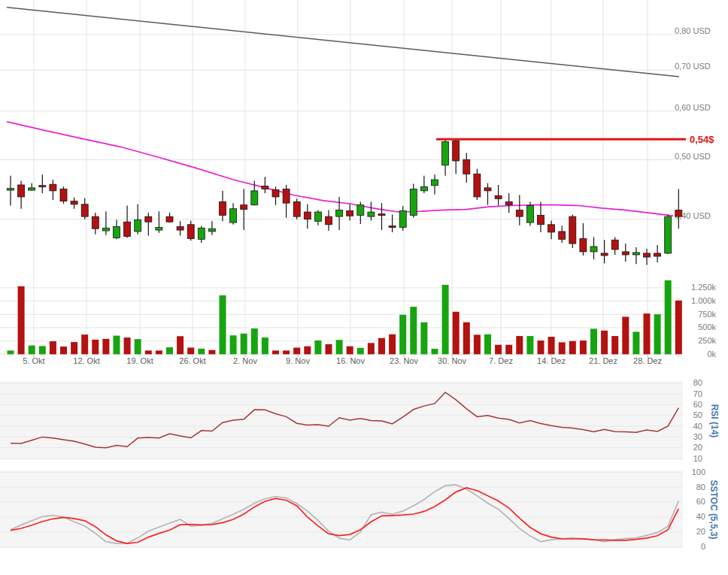 This screenshot has height=575, width=728. I want to click on sstoc-axis-label: 100, so click(699, 472).